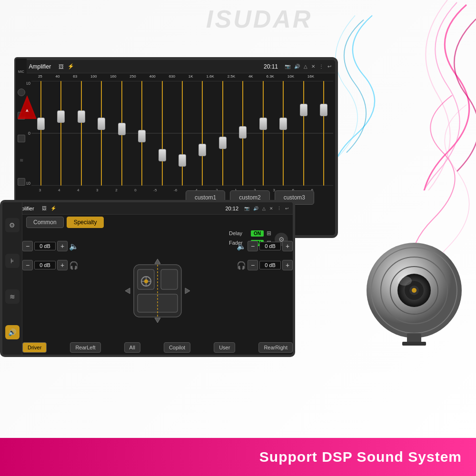 The image size is (476, 476). What do you see at coordinates (12, 261) in the screenshot?
I see `equalizer-icon: ⊧` at bounding box center [12, 261].